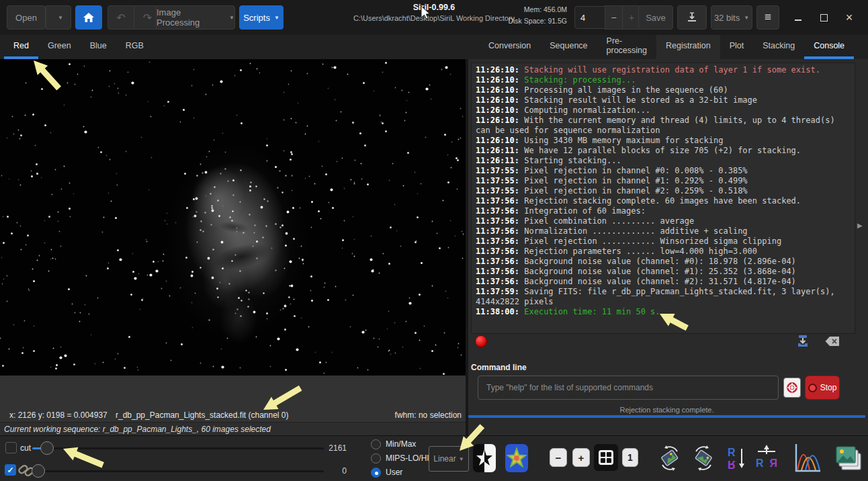  I want to click on radio-user-label: User, so click(394, 472).